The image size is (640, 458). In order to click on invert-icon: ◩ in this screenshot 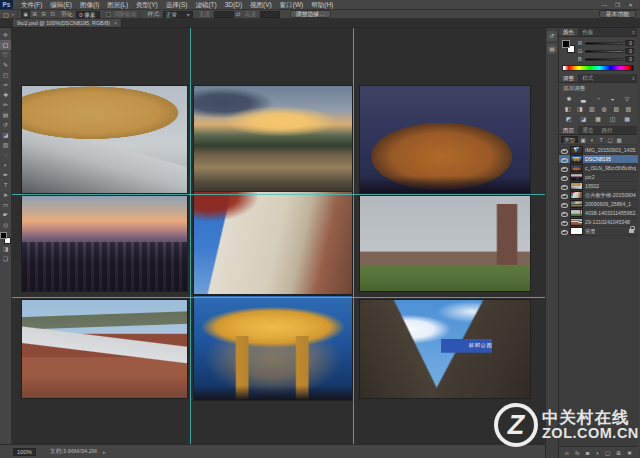, I will do `click(569, 119)`.